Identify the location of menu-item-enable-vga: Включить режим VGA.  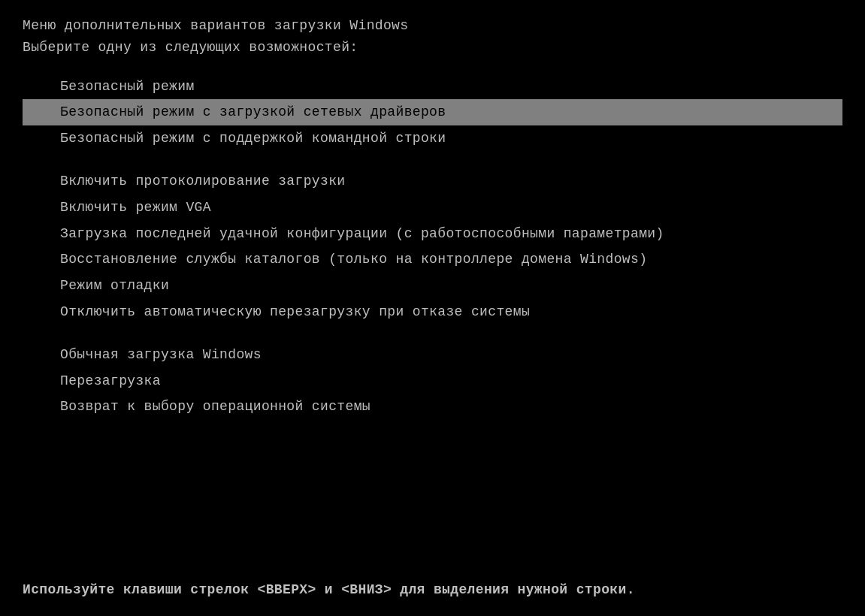
(433, 207).